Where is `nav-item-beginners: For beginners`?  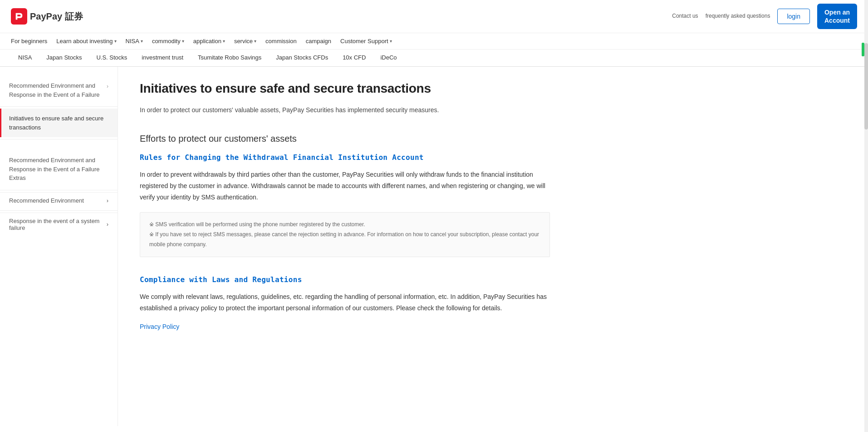
nav-item-beginners: For beginners is located at coordinates (29, 41).